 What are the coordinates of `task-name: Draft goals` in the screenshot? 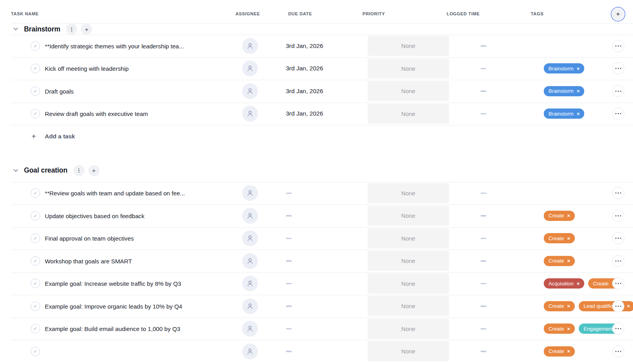 It's located at (59, 91).